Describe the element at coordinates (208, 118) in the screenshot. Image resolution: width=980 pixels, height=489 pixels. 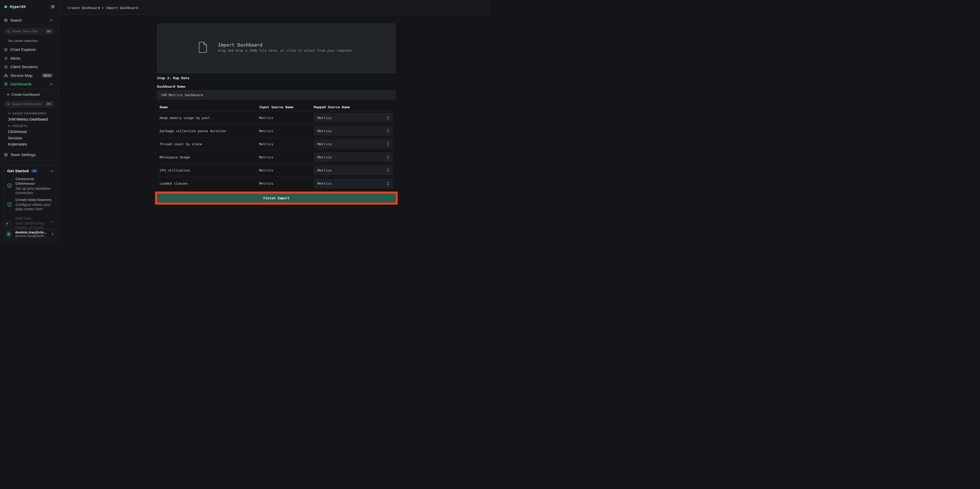
I see `row-name: Heap memory usage by pool` at that location.